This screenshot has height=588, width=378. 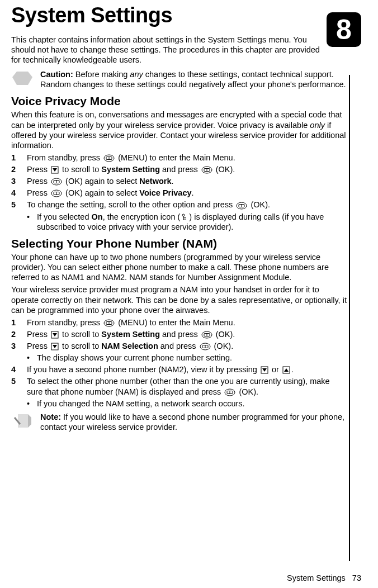 I want to click on encryption-icon, so click(x=185, y=217).